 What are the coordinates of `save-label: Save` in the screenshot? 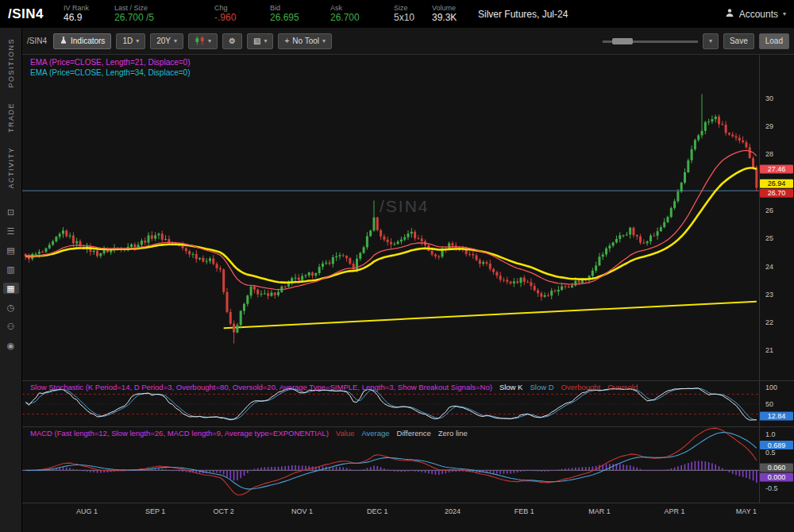 It's located at (738, 41).